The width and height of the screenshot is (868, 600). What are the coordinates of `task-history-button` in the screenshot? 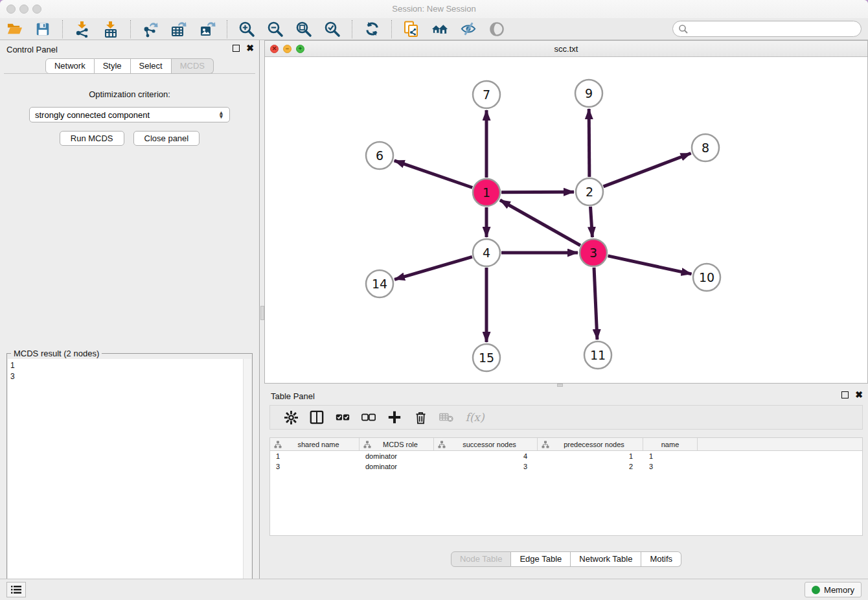 It's located at (16, 590).